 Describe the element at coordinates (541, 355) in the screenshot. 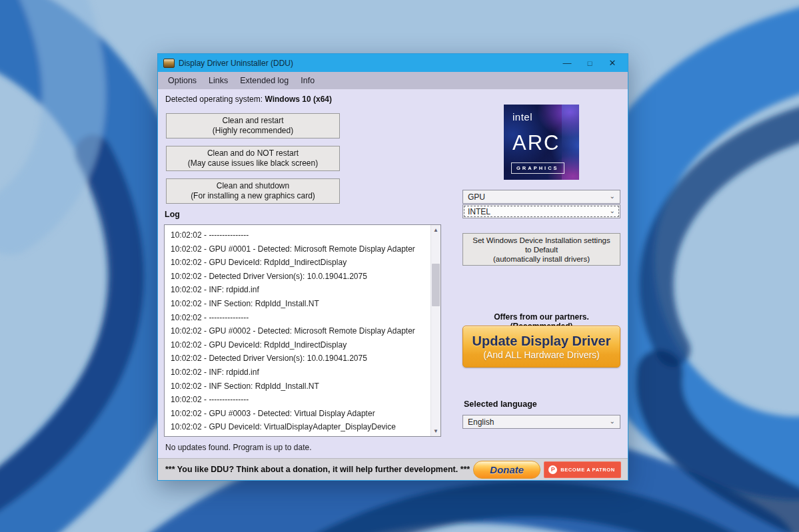

I see `update-driver-subtitle: (And ALL Hardware Drivers)` at that location.